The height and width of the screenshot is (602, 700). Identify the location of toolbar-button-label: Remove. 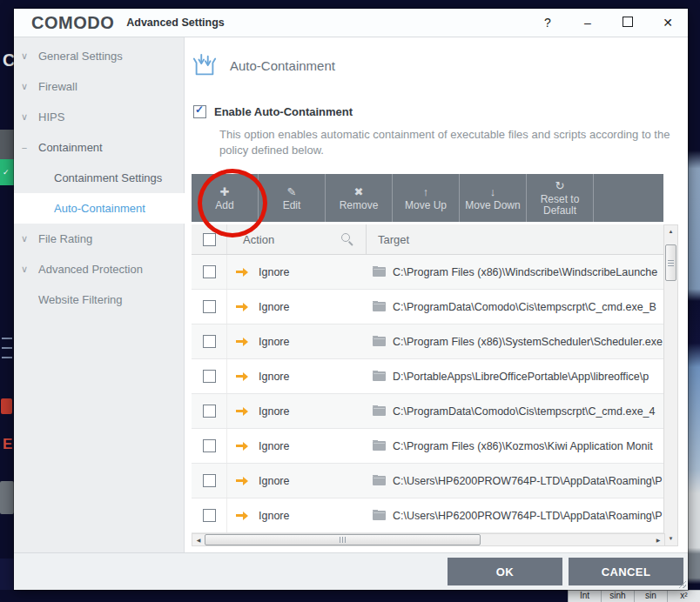
(359, 205).